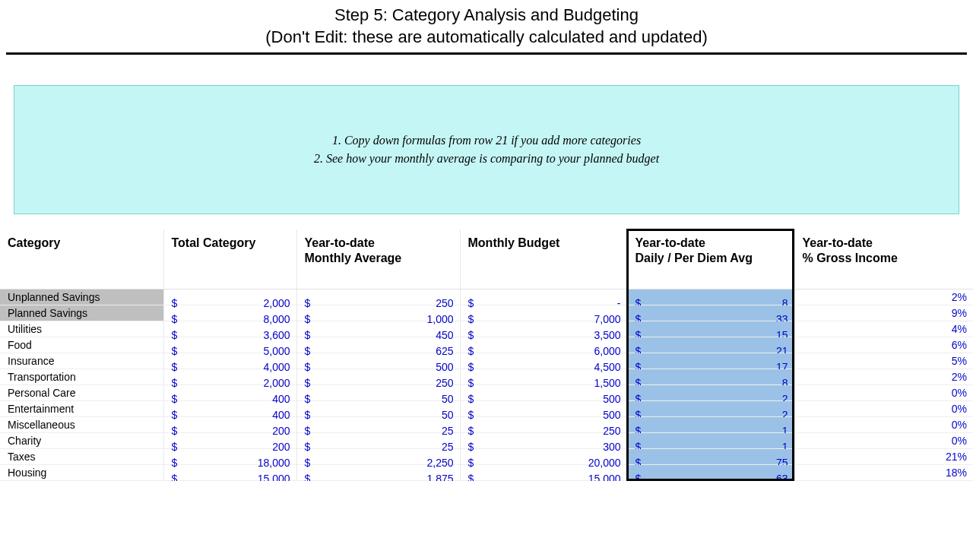 The height and width of the screenshot is (560, 973). Describe the element at coordinates (82, 409) in the screenshot. I see `cell-category: Entertainment` at that location.